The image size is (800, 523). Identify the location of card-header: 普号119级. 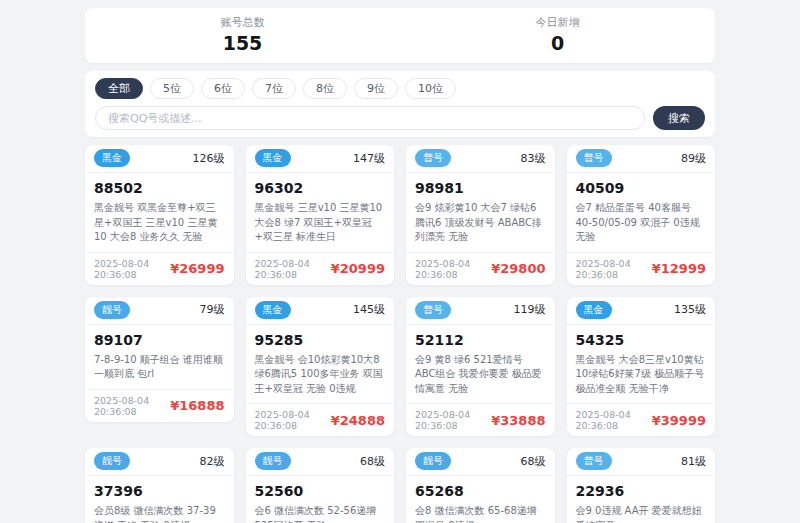
(480, 311).